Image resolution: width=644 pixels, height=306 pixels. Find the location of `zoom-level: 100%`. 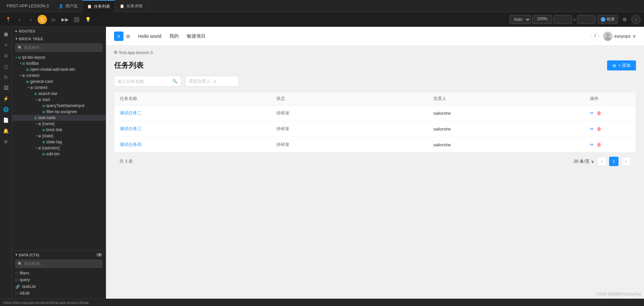

zoom-level: 100% is located at coordinates (542, 19).